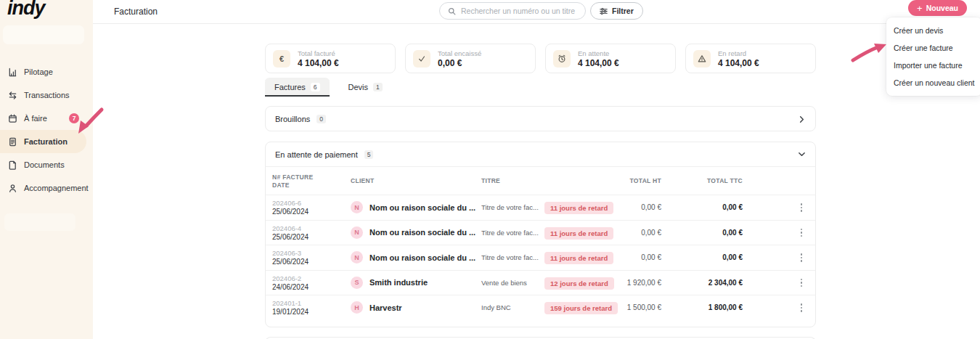  I want to click on sidebar-item-transactions: Transactions, so click(46, 95).